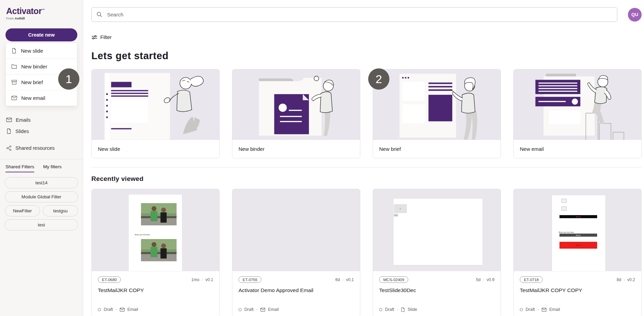 The width and height of the screenshot is (644, 316). I want to click on recent-card-testslide30dec: ▨ text MCS-02409 5d·v0.9 TestSlide30Dec …, so click(437, 252).